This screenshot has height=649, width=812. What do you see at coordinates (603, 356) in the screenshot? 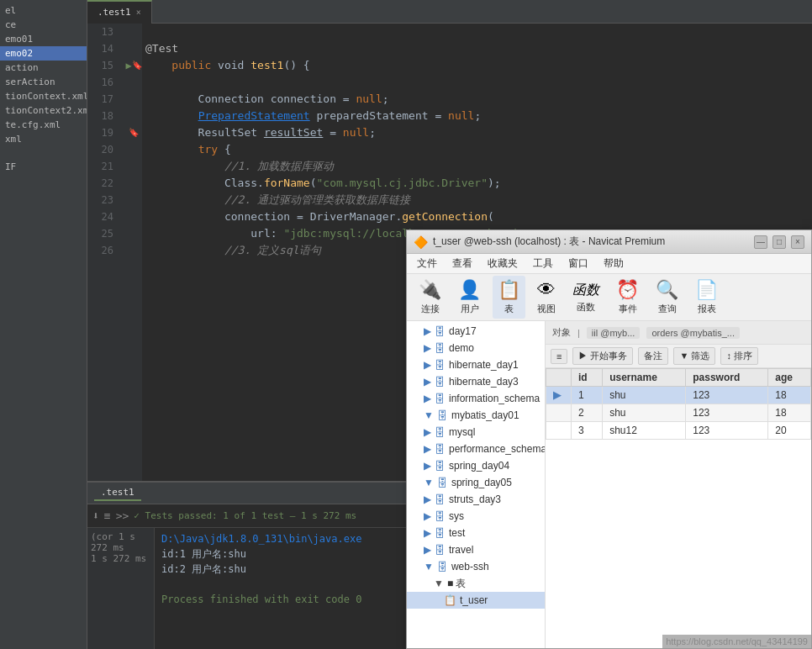
I see `begin-transaction-btn: ▶ 开始事务` at bounding box center [603, 356].